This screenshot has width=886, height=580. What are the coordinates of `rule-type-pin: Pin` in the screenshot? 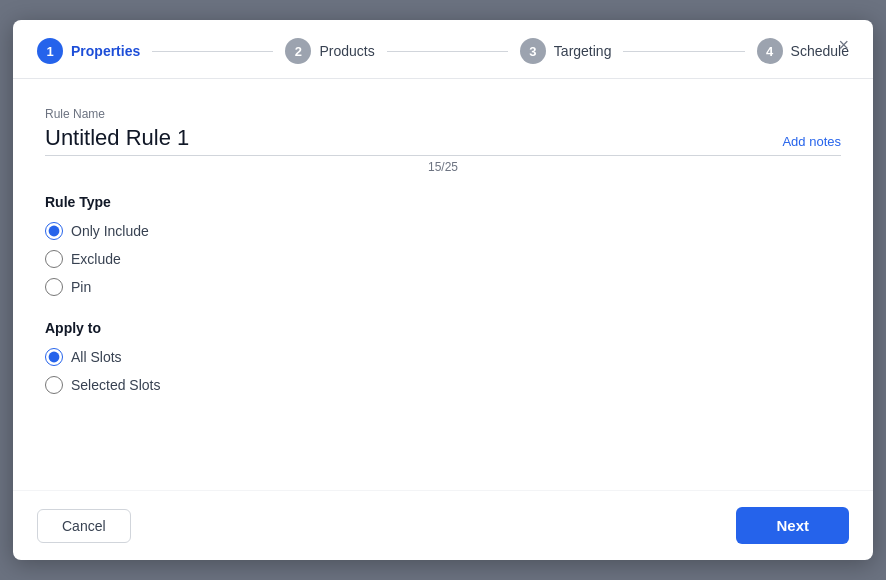 It's located at (443, 287).